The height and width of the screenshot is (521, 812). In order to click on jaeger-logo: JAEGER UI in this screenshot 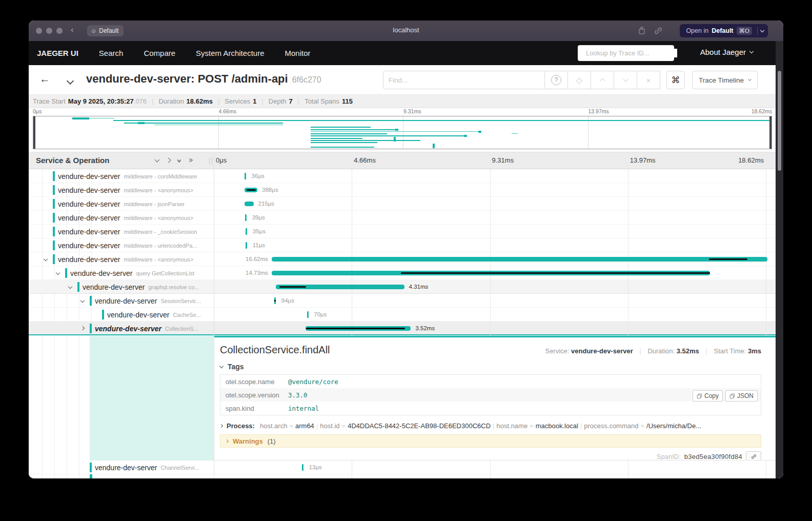, I will do `click(57, 53)`.